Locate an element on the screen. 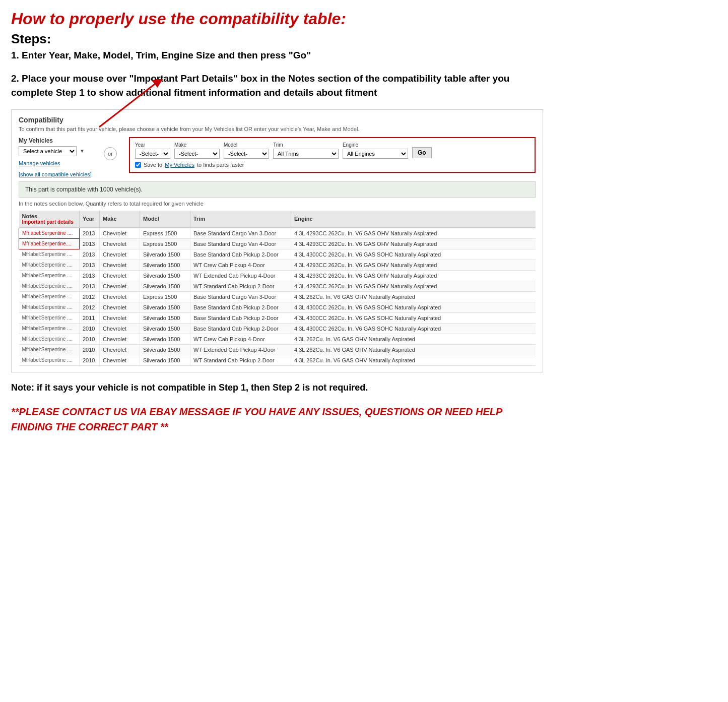  manage-vehicles-link: Manage vehicles is located at coordinates (55, 163).